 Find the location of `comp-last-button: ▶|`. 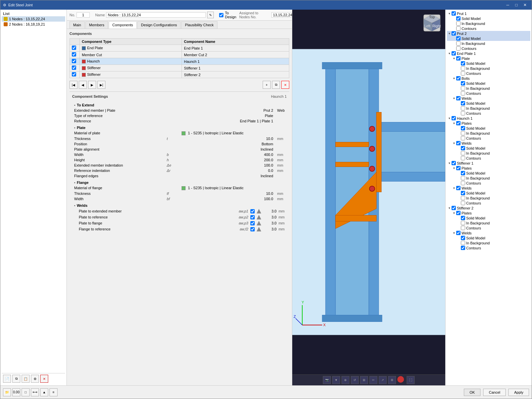

comp-last-button: ▶| is located at coordinates (101, 85).